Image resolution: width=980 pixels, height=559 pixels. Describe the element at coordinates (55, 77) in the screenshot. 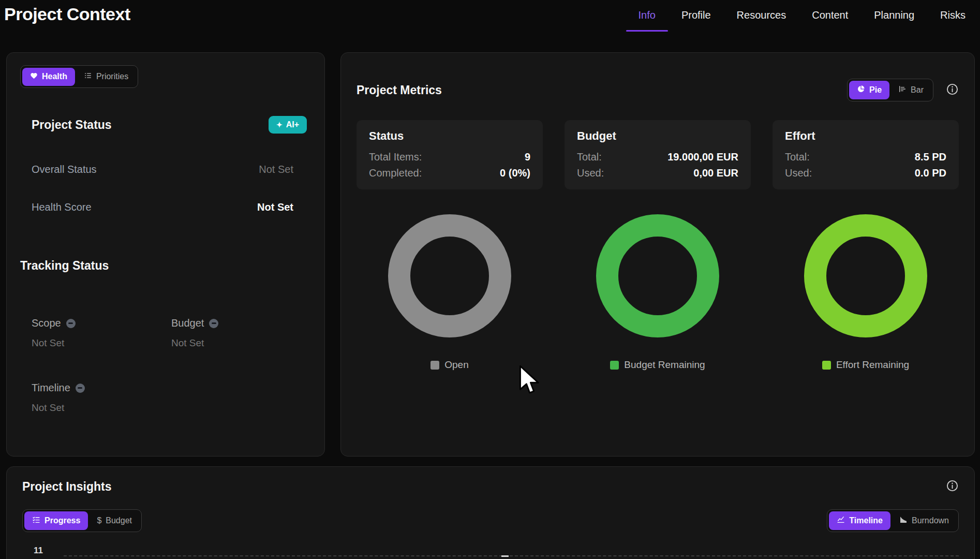

I see `health-toggle-label: Health` at that location.